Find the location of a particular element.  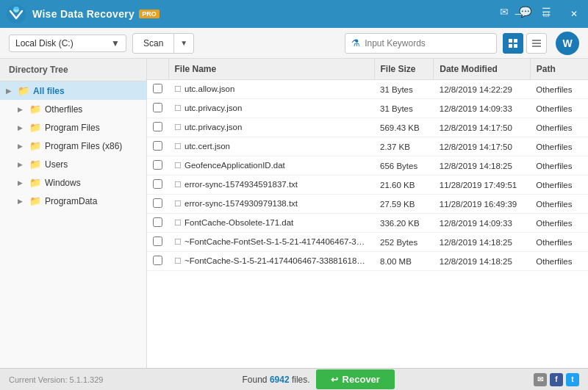

scan-dropdown-arrow: ▼ is located at coordinates (184, 43).